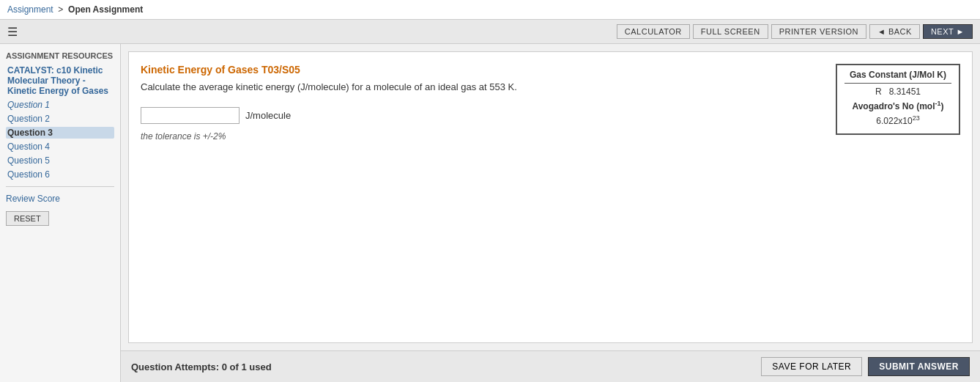  I want to click on reset-button-container: RESET, so click(60, 215).